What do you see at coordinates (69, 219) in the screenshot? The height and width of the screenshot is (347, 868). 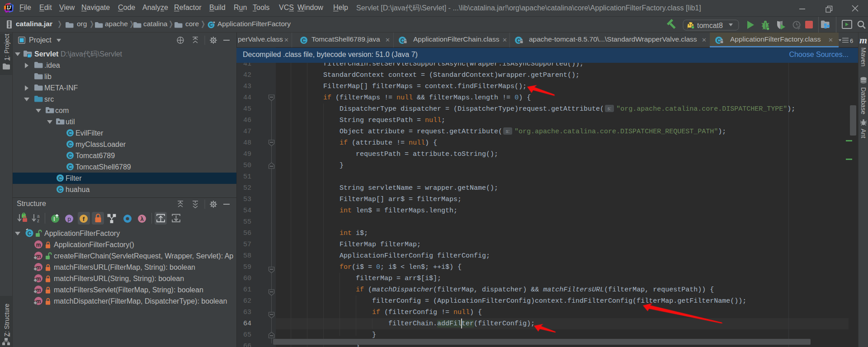 I see `svg-text: p` at bounding box center [69, 219].